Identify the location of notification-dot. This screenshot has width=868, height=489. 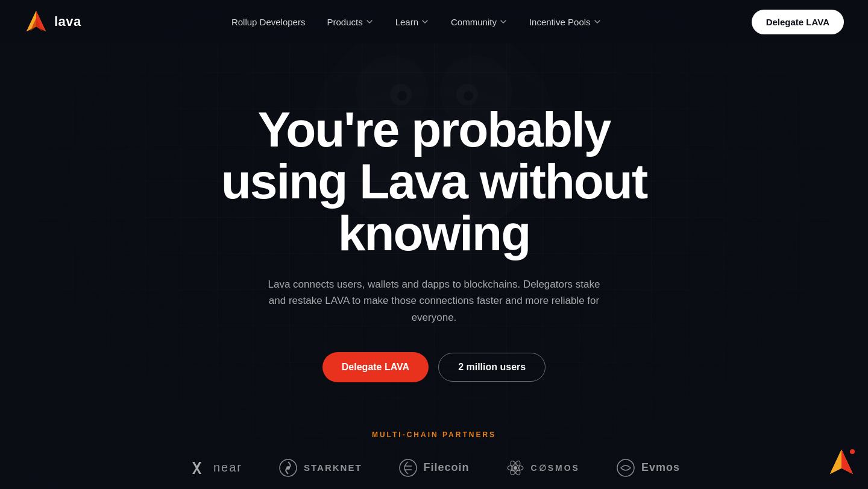
(852, 452).